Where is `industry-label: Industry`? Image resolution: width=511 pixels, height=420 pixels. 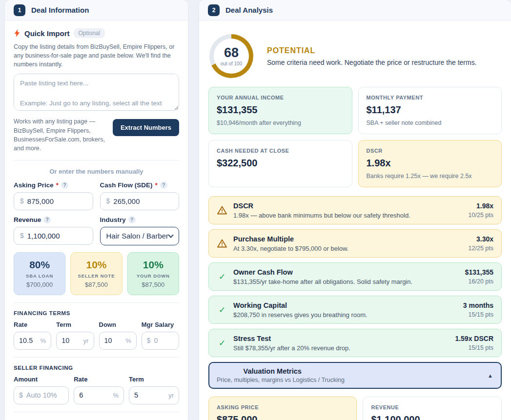 industry-label: Industry is located at coordinates (113, 220).